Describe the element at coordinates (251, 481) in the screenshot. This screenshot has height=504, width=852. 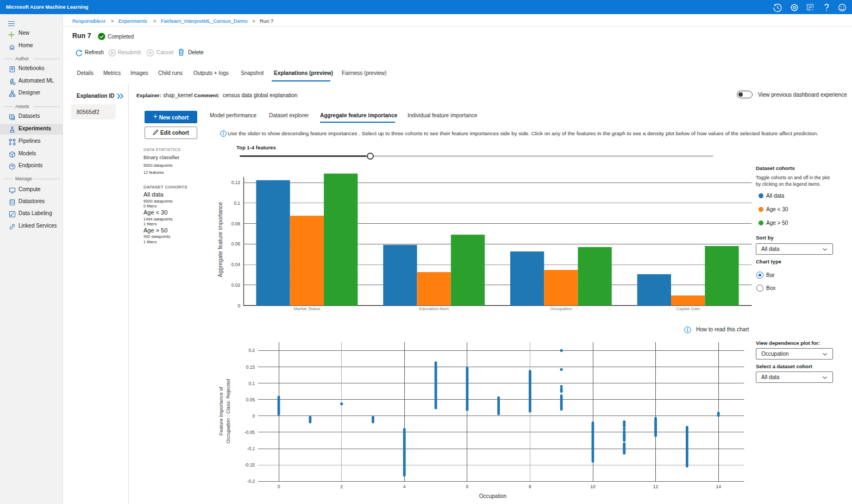
I see `svg-text: -0.2` at that location.